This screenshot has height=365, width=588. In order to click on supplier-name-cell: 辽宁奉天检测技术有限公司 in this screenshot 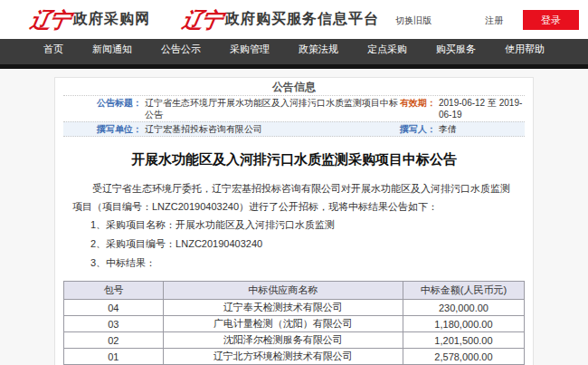, I will do `click(282, 308)`.